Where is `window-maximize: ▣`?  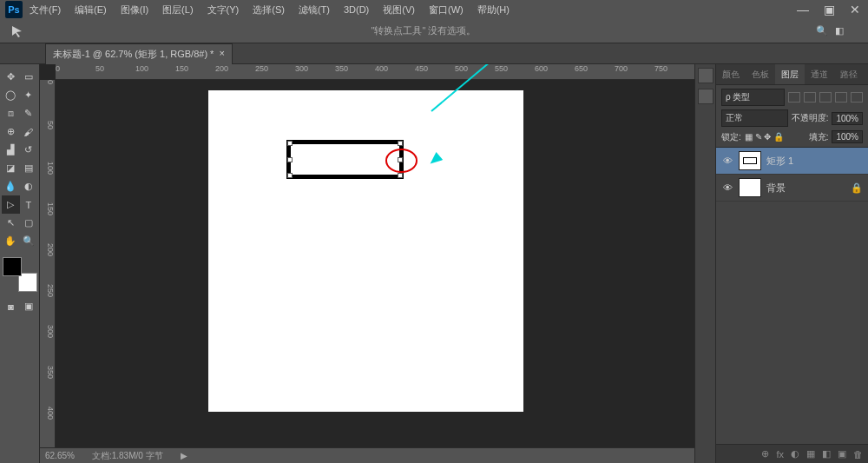 window-maximize: ▣ is located at coordinates (829, 10).